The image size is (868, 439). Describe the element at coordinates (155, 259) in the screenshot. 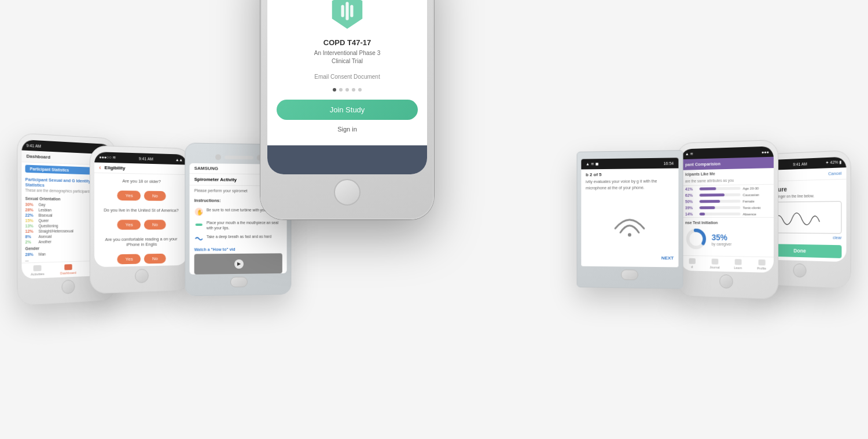

I see `no-button-3: No` at that location.